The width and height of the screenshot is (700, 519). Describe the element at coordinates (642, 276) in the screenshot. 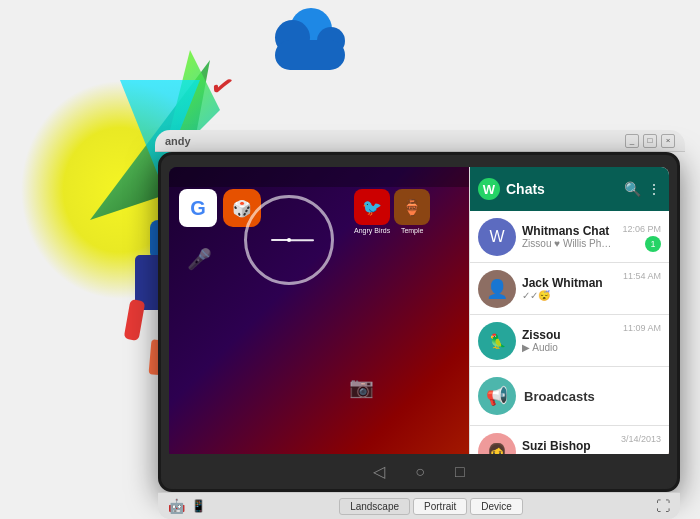

I see `chat-time-jack: 11:54 AM` at that location.